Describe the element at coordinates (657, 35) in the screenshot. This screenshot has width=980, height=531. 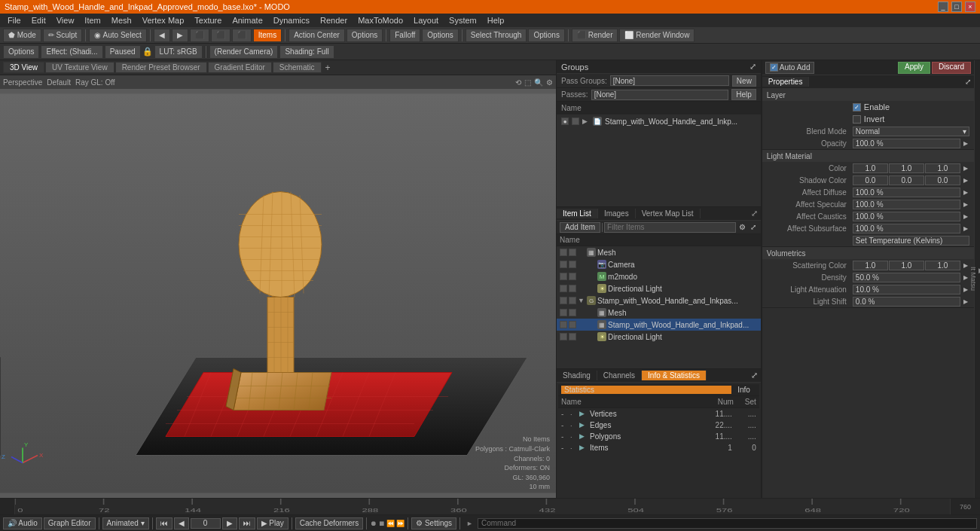
I see `render-window-btn: ⬜ Render Window` at that location.